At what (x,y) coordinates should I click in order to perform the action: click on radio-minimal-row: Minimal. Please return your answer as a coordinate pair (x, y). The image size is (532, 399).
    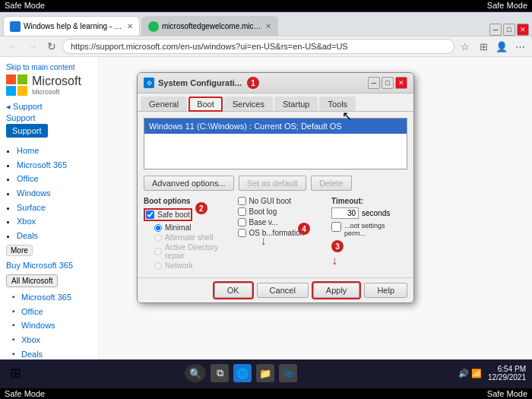
    Looking at the image, I should click on (188, 228).